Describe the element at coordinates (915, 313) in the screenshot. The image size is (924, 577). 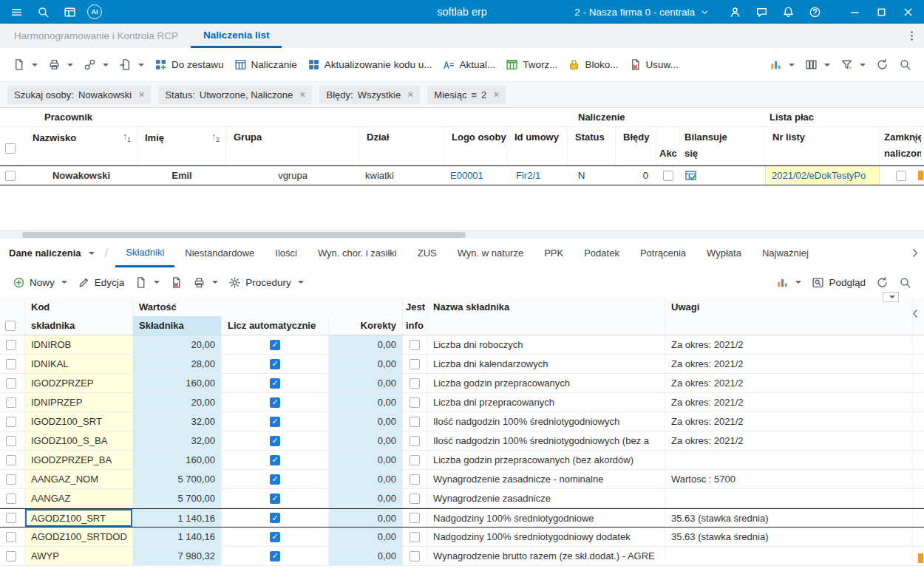
I see `collapse-right-panel-icon` at that location.